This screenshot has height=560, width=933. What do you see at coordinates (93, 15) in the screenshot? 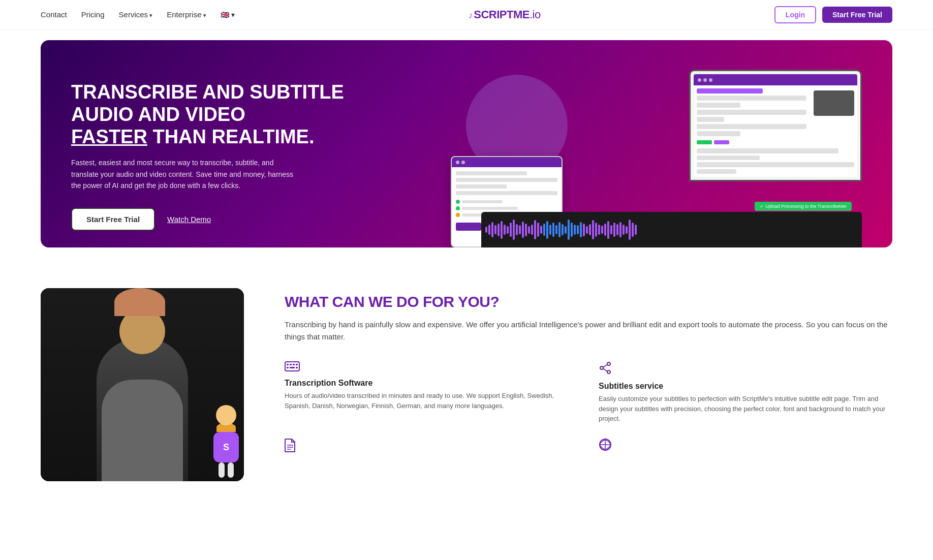
I see `nav-item-pricing: Pricing` at bounding box center [93, 15].